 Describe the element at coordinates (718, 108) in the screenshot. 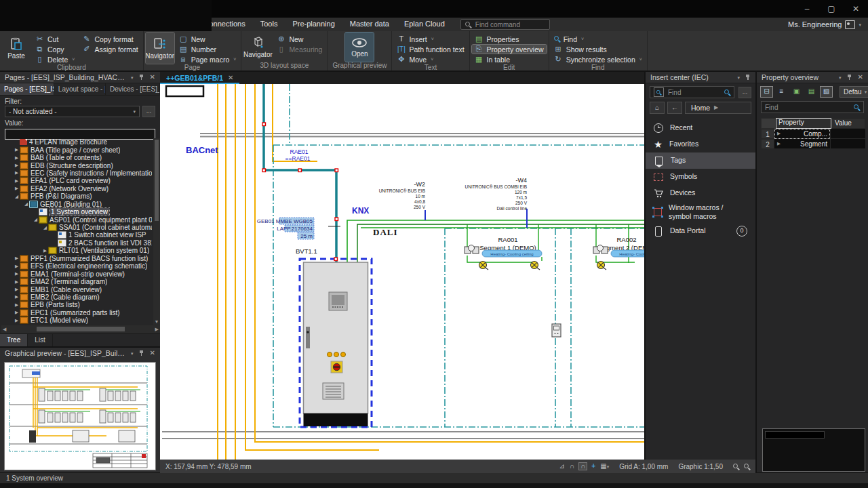

I see `breadcrumb: Home ▶` at that location.